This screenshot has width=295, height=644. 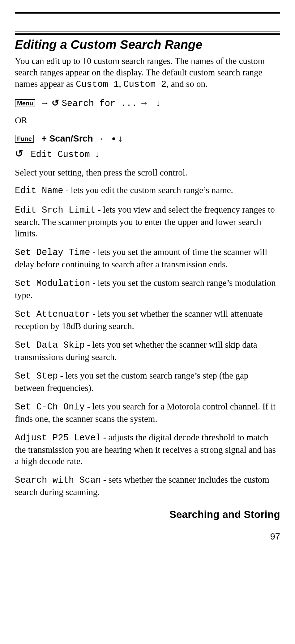 What do you see at coordinates (24, 139) in the screenshot?
I see `func-key-icon: Func` at bounding box center [24, 139].